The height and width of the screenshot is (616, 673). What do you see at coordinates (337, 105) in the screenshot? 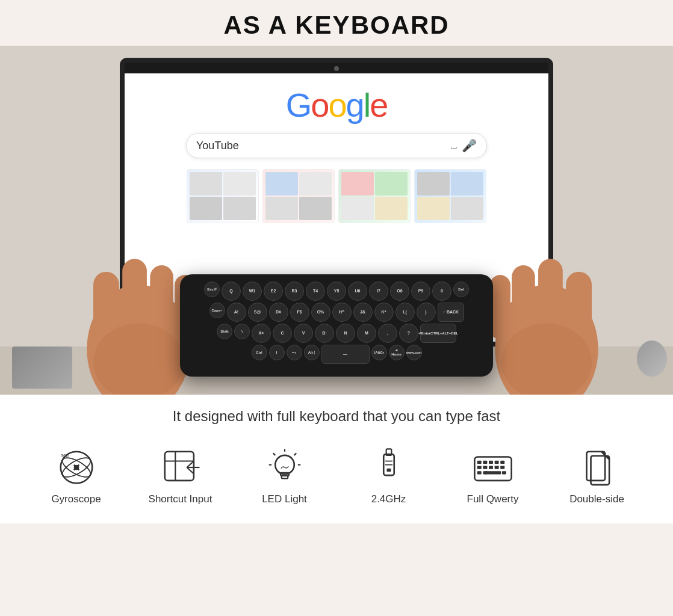
I see `google-logo: Google` at bounding box center [337, 105].